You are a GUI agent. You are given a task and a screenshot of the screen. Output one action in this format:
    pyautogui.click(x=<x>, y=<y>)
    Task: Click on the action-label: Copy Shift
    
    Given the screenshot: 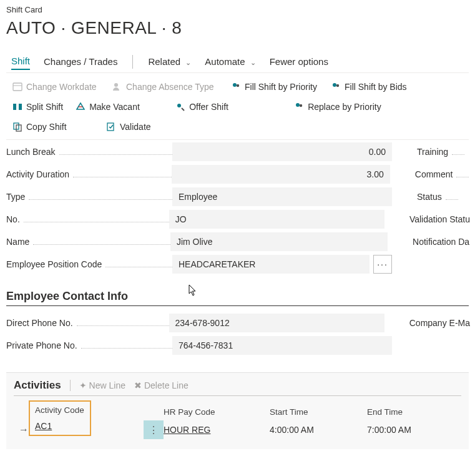 What is the action you would take?
    pyautogui.click(x=46, y=127)
    